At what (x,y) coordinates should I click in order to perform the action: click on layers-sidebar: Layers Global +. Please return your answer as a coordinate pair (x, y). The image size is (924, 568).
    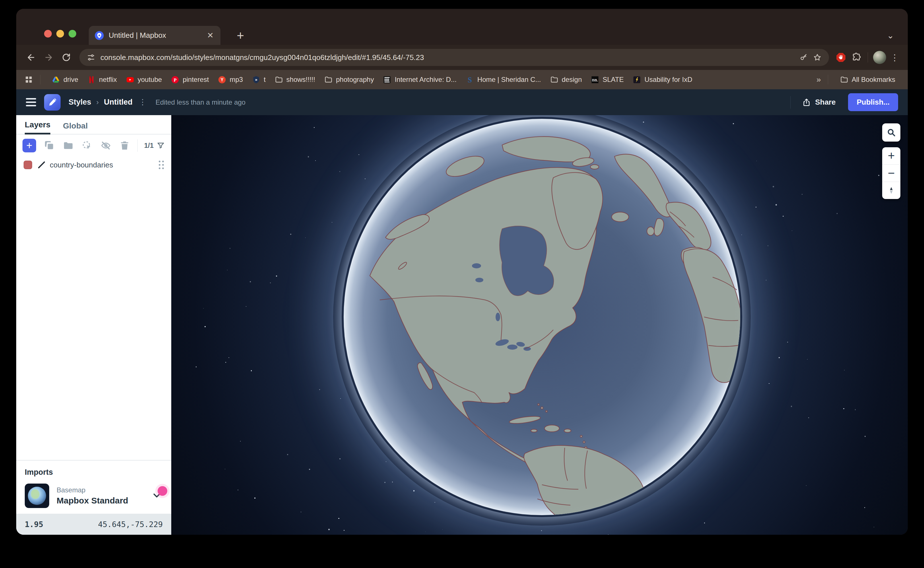
    Looking at the image, I should click on (94, 325).